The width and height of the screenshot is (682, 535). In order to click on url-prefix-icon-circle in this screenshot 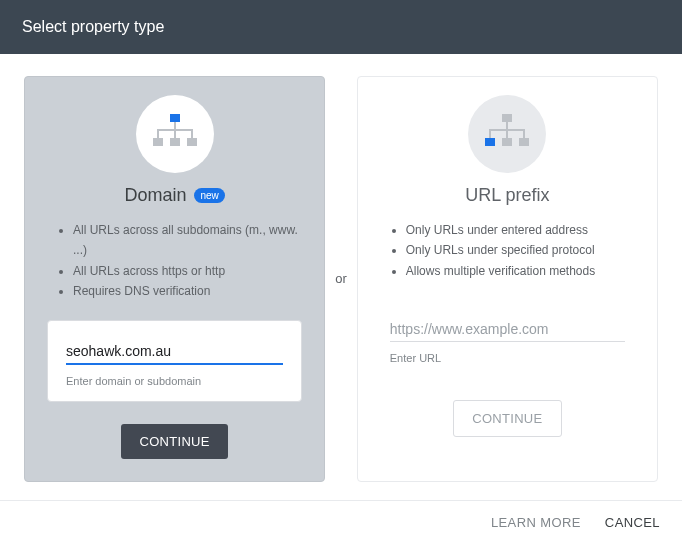, I will do `click(507, 134)`.